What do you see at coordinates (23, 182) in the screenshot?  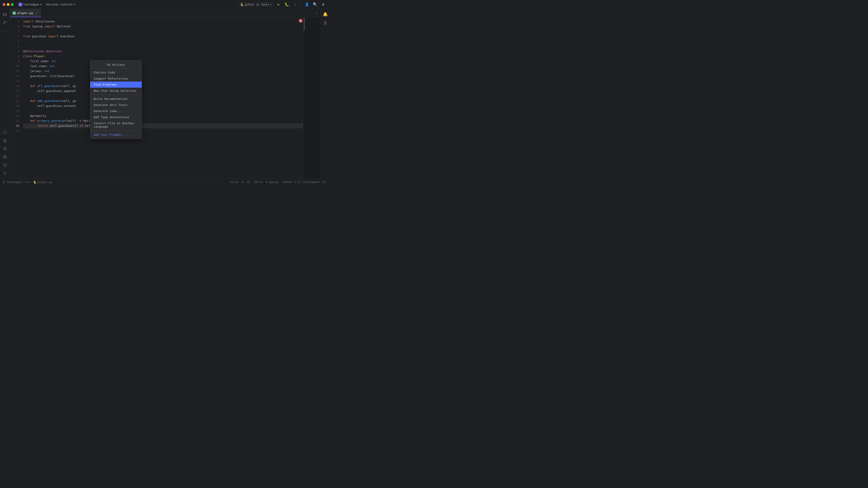 I see `status-sep-1: >` at bounding box center [23, 182].